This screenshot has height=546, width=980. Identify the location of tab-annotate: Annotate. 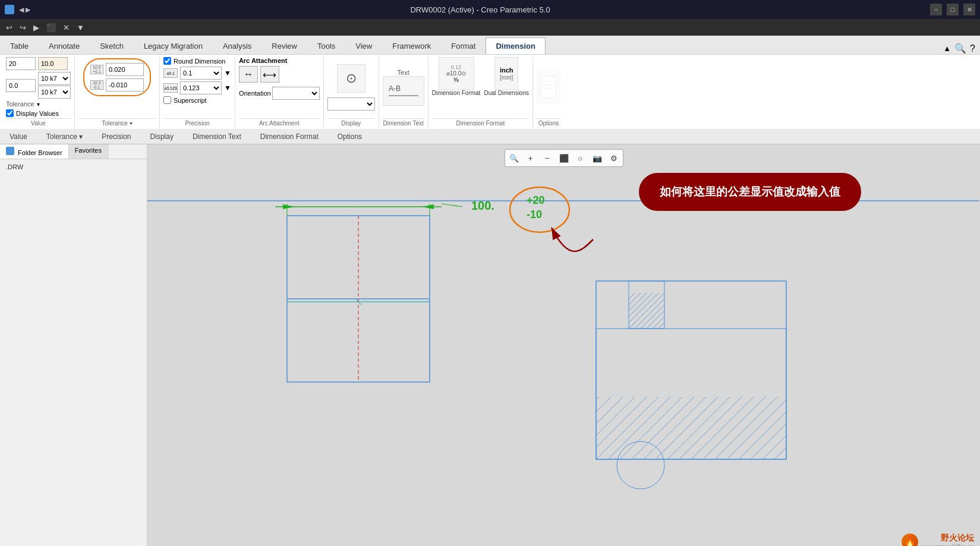
(64, 46).